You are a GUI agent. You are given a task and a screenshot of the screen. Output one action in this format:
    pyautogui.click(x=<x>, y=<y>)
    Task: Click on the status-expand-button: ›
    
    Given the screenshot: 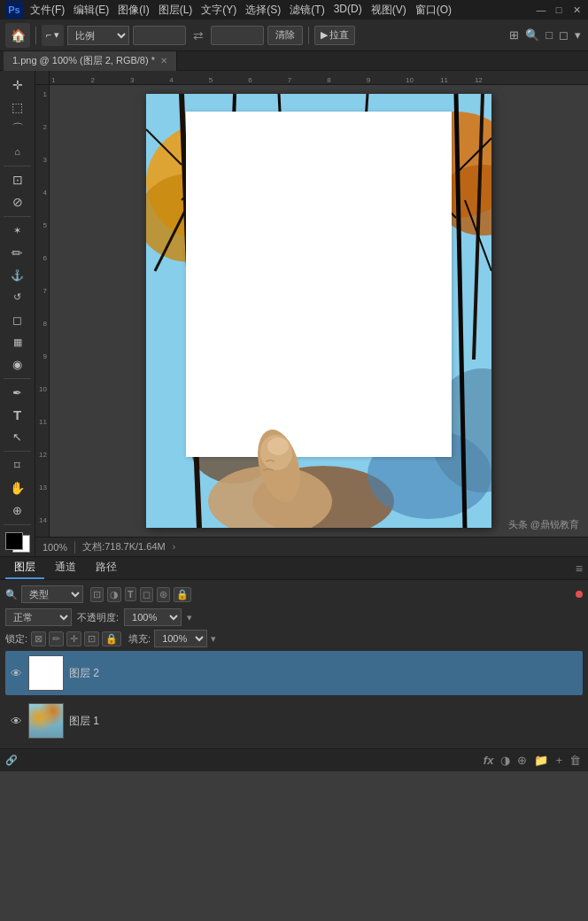 What is the action you would take?
    pyautogui.click(x=174, y=547)
    